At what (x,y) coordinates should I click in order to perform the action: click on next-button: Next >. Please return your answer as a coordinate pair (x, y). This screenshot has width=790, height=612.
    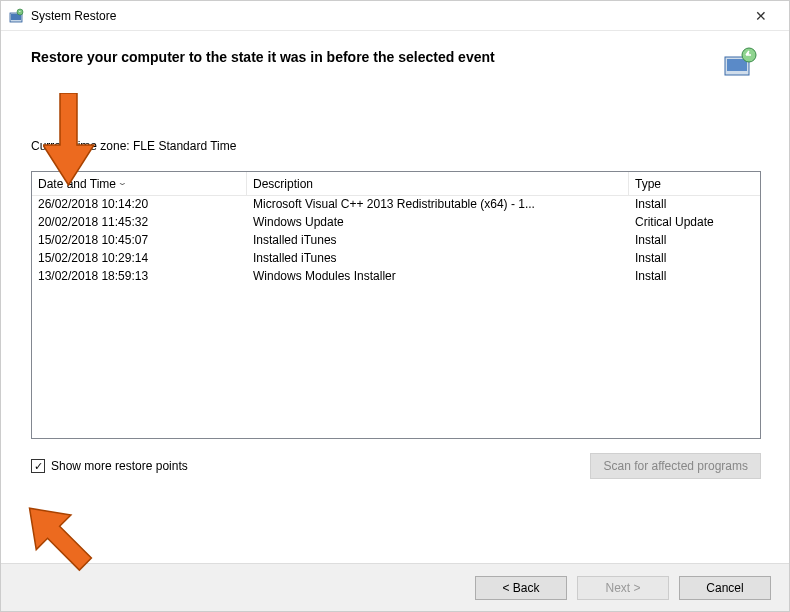
    Looking at the image, I should click on (623, 588).